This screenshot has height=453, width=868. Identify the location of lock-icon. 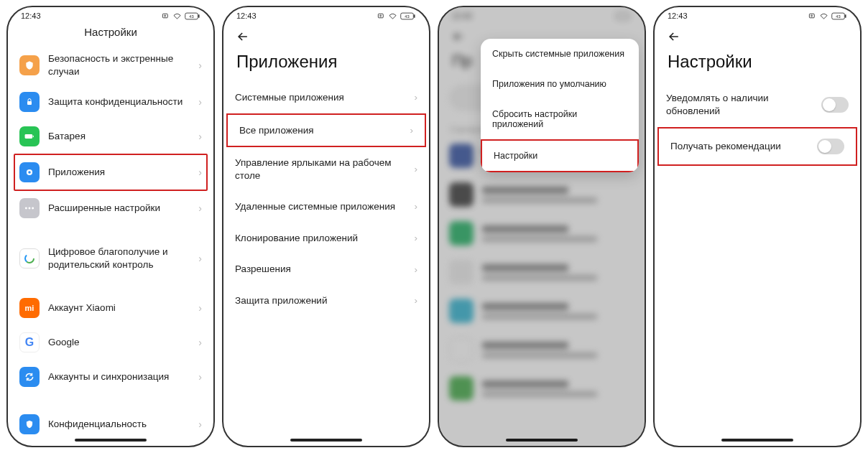
(29, 102).